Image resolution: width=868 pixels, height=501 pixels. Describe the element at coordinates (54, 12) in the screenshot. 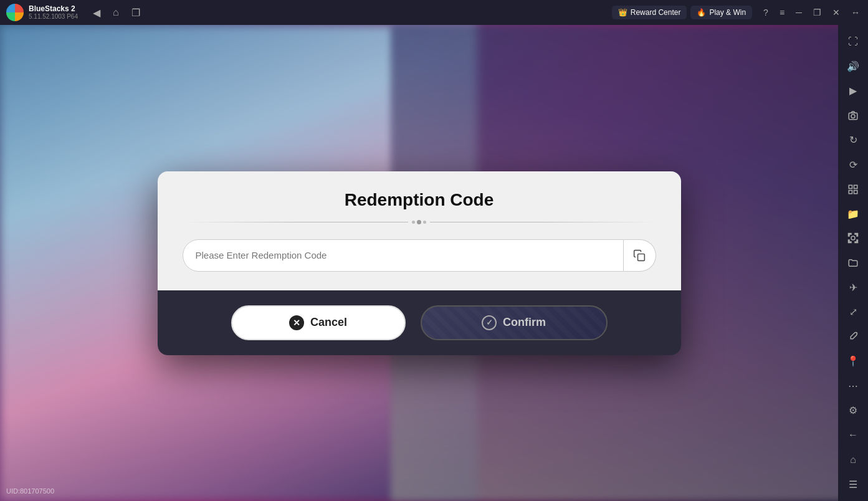

I see `app-info: BlueStacks 2 5.11.52.1003 P64` at that location.